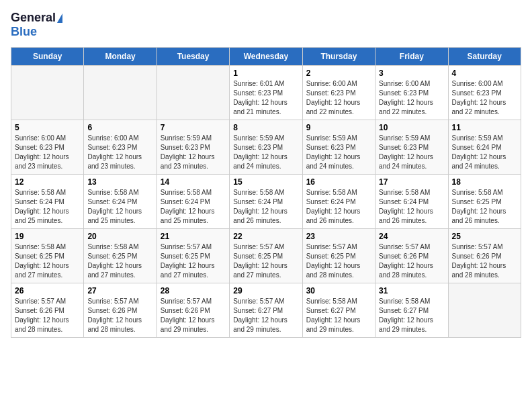 Image resolution: width=532 pixels, height=411 pixels. Describe the element at coordinates (193, 148) in the screenshot. I see `day-cell: 7Sunrise: 5:59 AM Sunset: 6:23 PM Daylig…` at that location.